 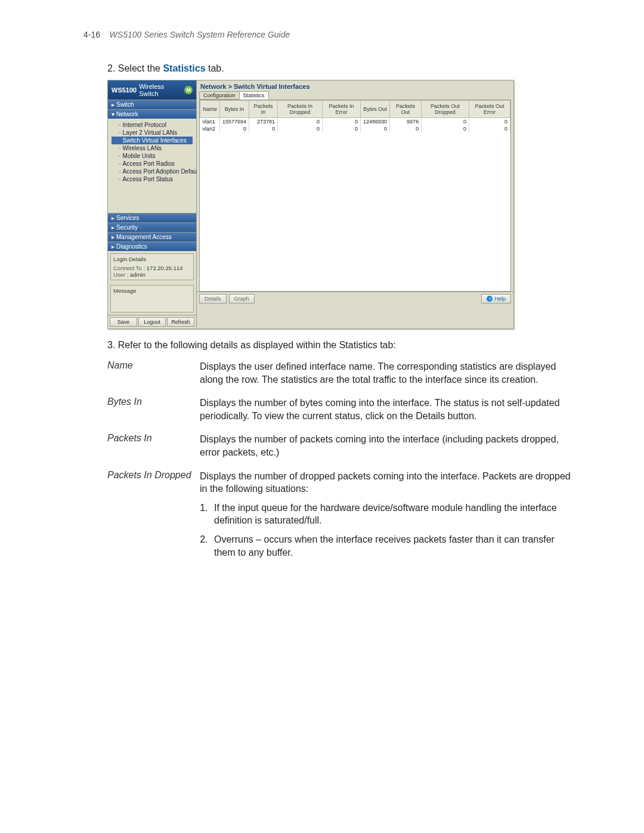 I want to click on step-3: 3. Refer to the following details as dis…, so click(x=340, y=345).